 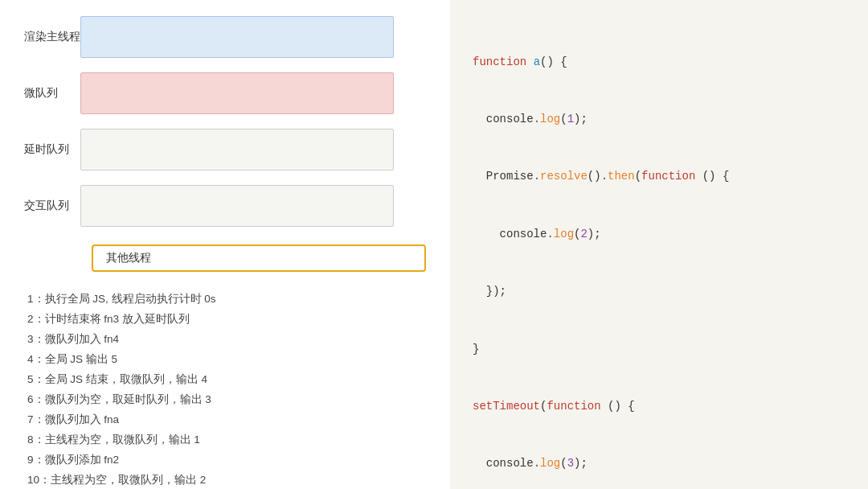 I want to click on step-item-5: 5：全局 JS 结束，取微队列，输出 4, so click(x=227, y=380).